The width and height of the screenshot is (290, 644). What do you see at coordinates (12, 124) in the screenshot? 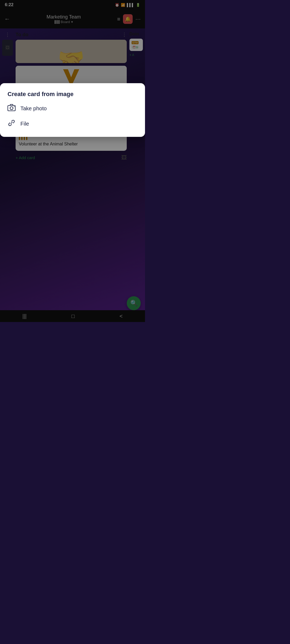
I see `file-link-icon` at bounding box center [12, 124].